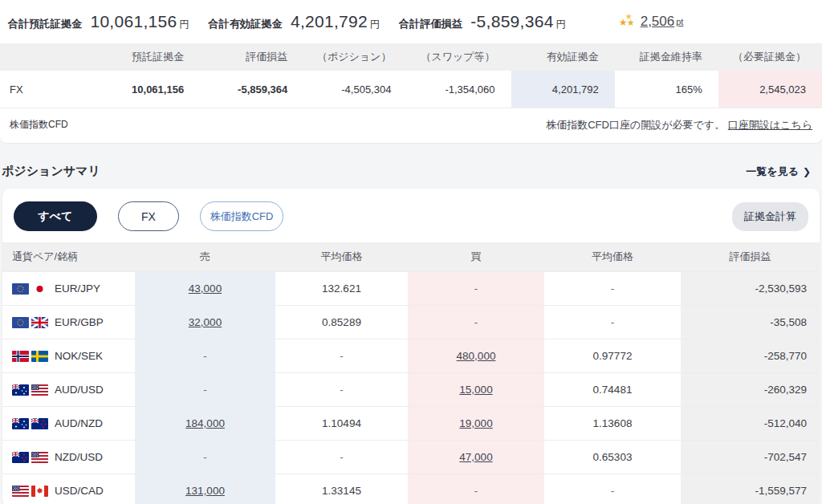  I want to click on flag-cad-icon, so click(40, 491).